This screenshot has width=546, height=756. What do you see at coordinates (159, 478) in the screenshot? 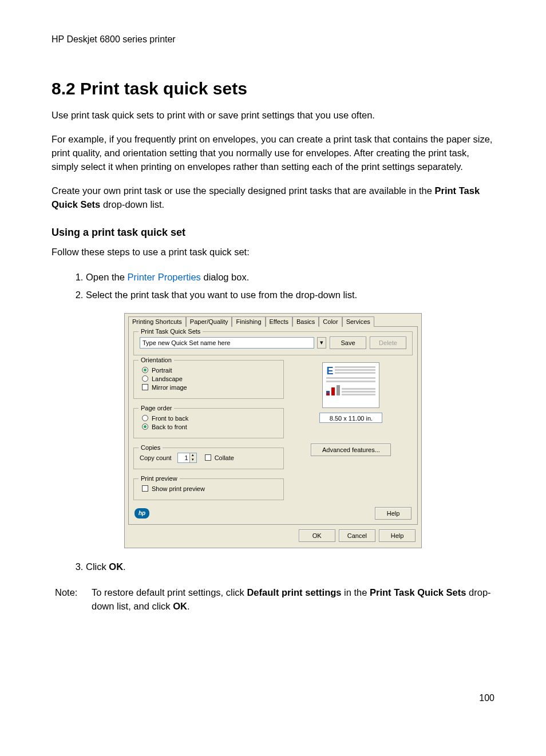
I see `preview-legend: Print preview` at bounding box center [159, 478].